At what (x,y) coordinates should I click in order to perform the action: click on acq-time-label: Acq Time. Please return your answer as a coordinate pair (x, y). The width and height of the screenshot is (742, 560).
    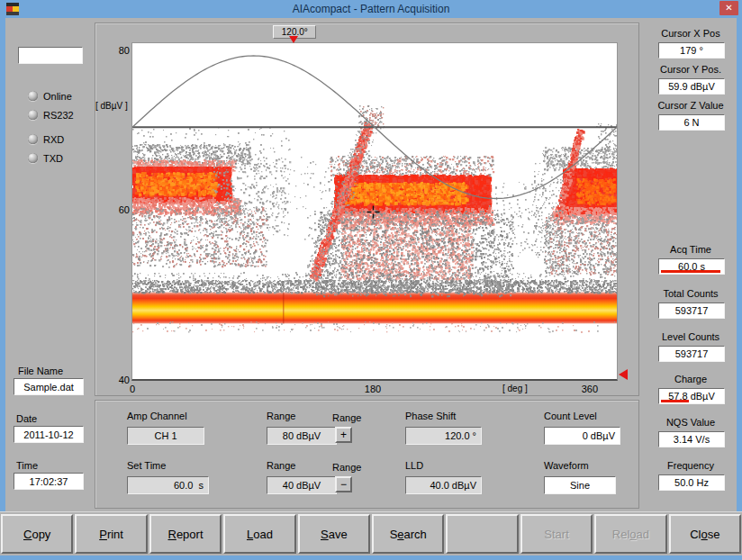
    Looking at the image, I should click on (691, 249).